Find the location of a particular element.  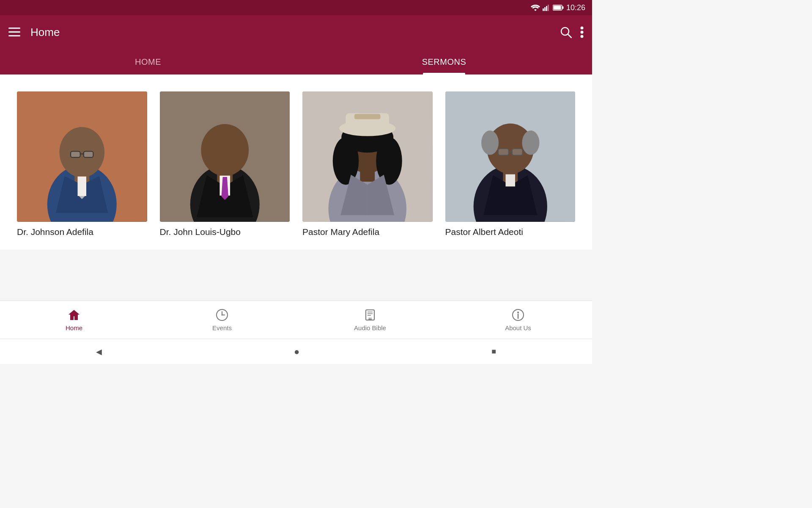

status-icons: 10:26 is located at coordinates (558, 8).